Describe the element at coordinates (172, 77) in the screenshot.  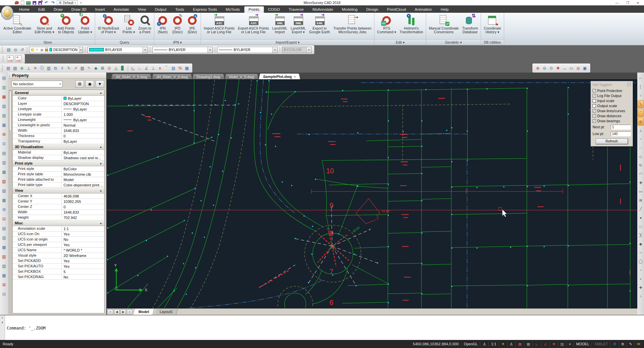
I see `drawing-tab: JH_Ridel_V_6.dwg ×` at that location.